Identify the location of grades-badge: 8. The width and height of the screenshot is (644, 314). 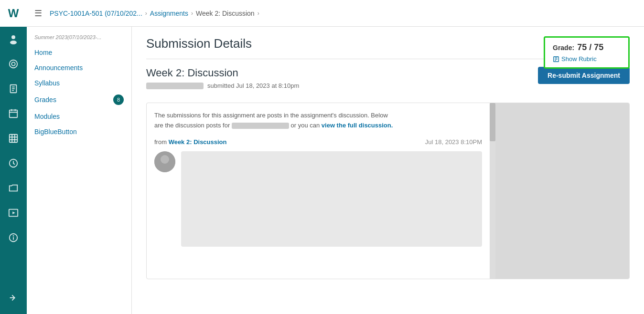
(118, 100).